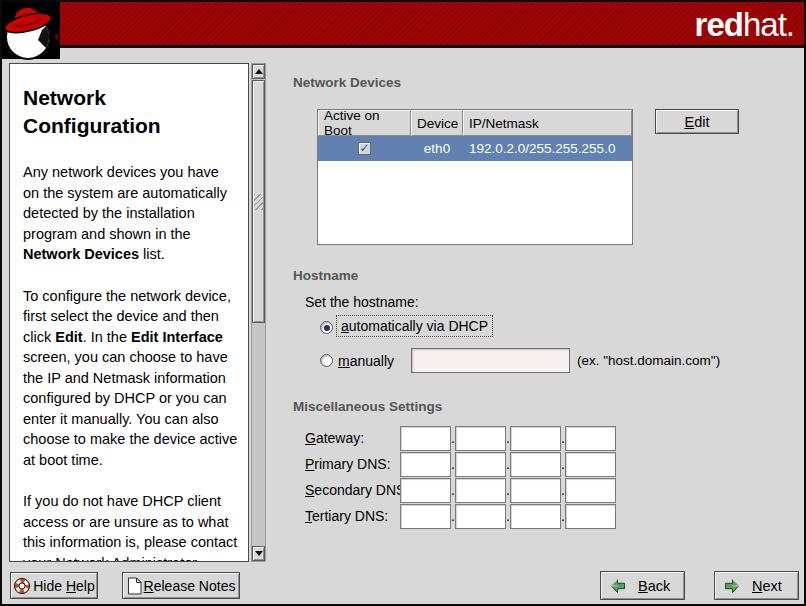 The image size is (806, 606). I want to click on help-paragraph-2: To configure the network device, first s…, so click(130, 378).